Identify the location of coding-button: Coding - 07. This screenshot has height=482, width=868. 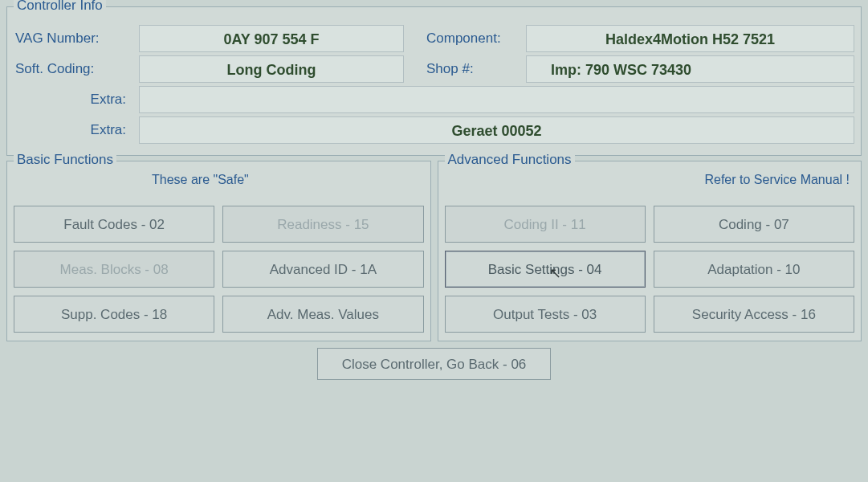
(754, 224).